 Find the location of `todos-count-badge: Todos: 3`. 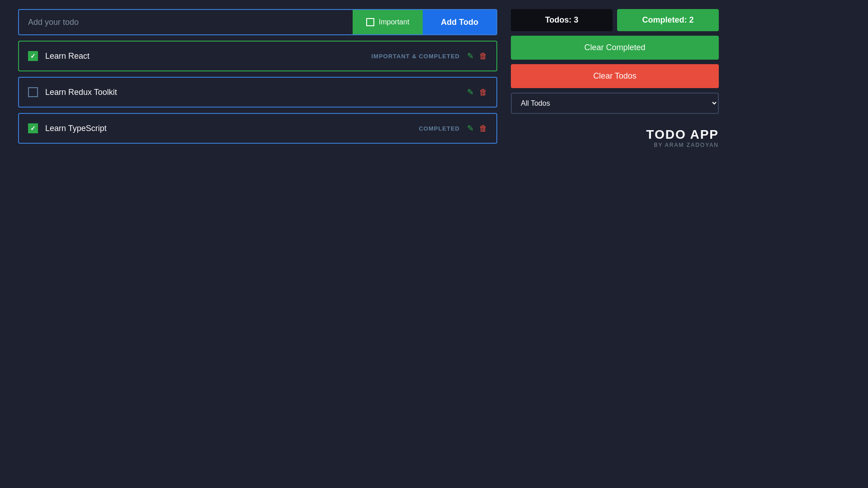

todos-count-badge: Todos: 3 is located at coordinates (561, 20).